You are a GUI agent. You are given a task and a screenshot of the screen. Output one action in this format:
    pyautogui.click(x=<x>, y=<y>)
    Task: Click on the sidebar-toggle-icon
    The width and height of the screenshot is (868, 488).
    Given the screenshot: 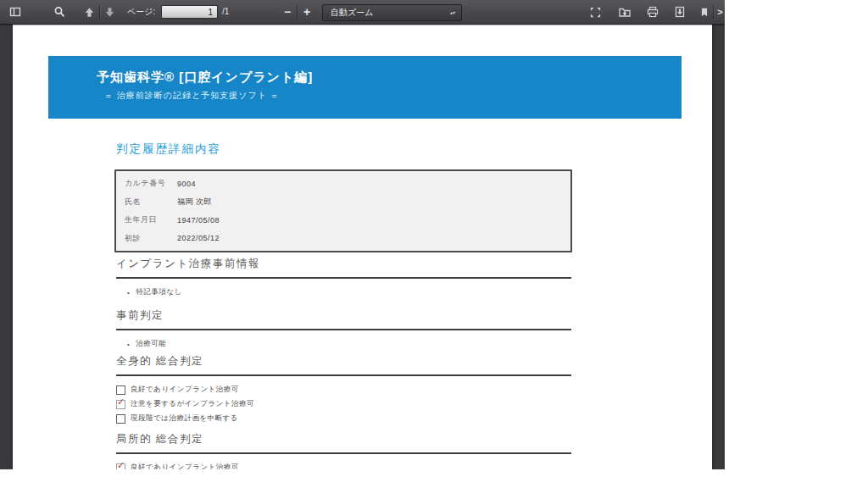 What is the action you would take?
    pyautogui.click(x=15, y=12)
    